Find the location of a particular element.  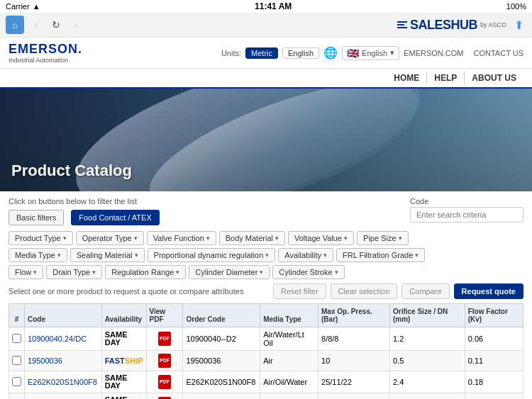

language-selector: 🇬🇧 English ▾ is located at coordinates (370, 53).